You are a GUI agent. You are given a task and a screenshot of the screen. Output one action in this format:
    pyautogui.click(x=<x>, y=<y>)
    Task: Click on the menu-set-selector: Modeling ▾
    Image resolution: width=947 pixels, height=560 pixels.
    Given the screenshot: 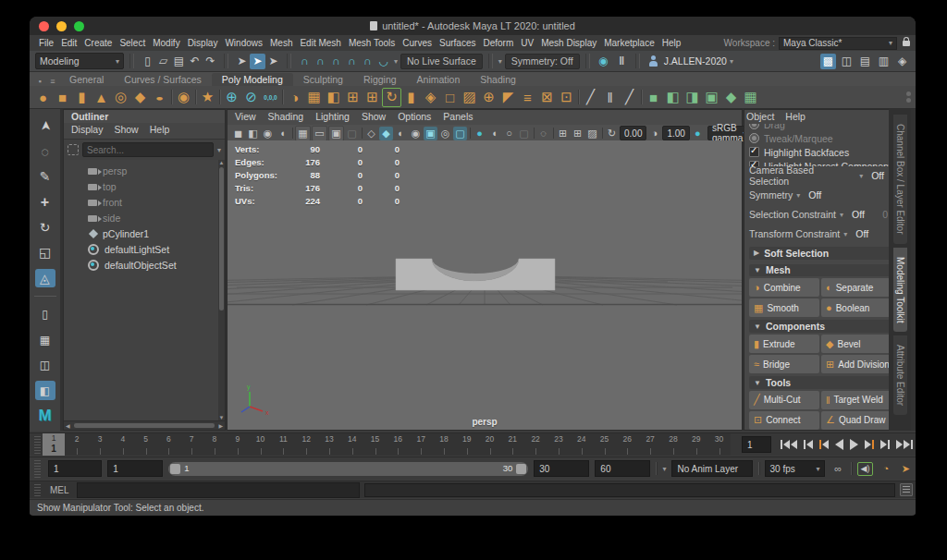 What is the action you would take?
    pyautogui.click(x=80, y=61)
    